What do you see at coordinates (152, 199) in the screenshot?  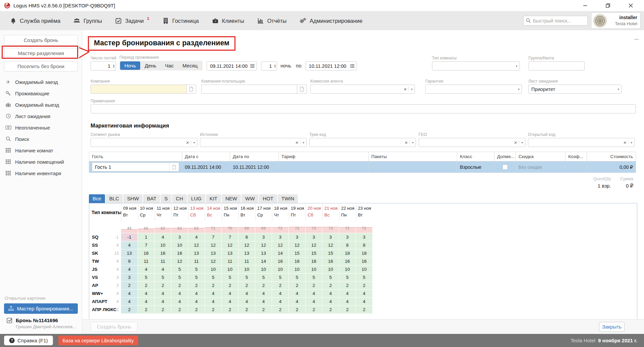 I see `tab-BAT: BAT` at bounding box center [152, 199].